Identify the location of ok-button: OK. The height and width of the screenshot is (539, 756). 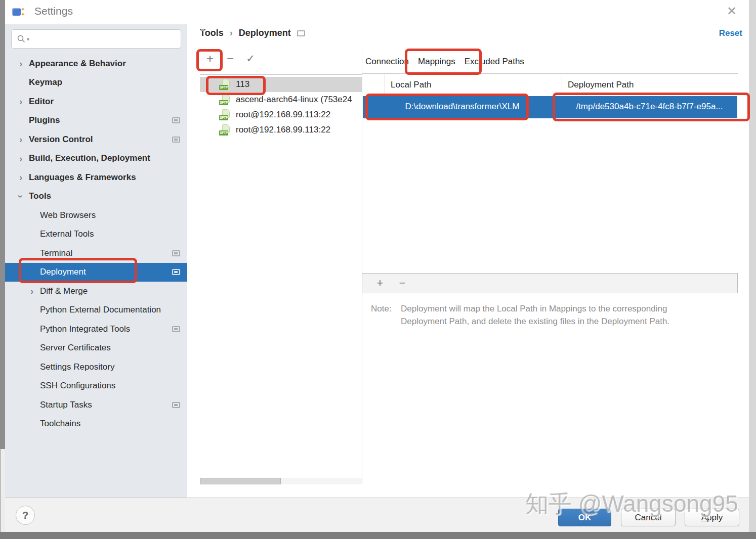
(585, 518).